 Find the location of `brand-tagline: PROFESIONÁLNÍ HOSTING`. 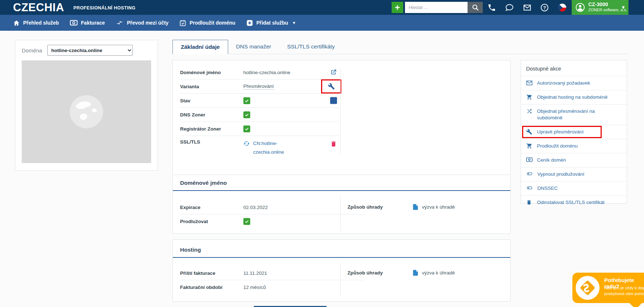

brand-tagline: PROFESIONÁLNÍ HOSTING is located at coordinates (105, 8).